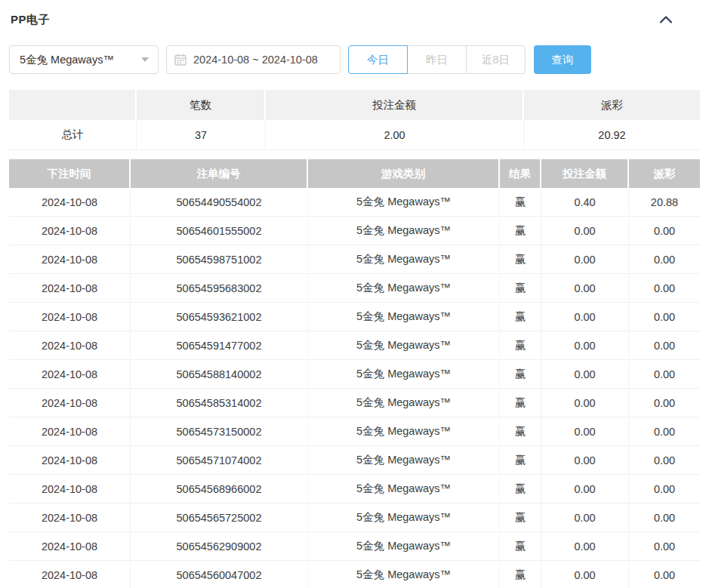 The width and height of the screenshot is (709, 588). I want to click on bet-records-header-row: 下注时间注单编号游戏类别结果投注金额派彩, so click(355, 174).